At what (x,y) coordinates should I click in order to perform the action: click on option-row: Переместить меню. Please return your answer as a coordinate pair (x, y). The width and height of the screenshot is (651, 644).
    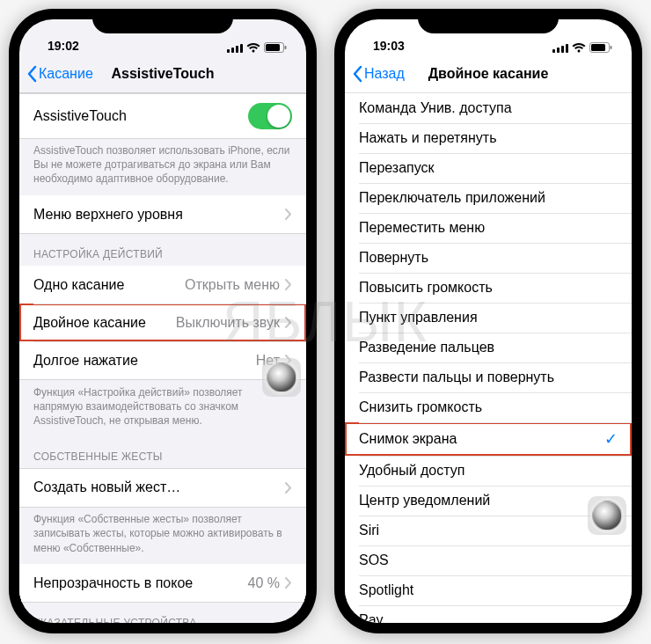
    Looking at the image, I should click on (488, 228).